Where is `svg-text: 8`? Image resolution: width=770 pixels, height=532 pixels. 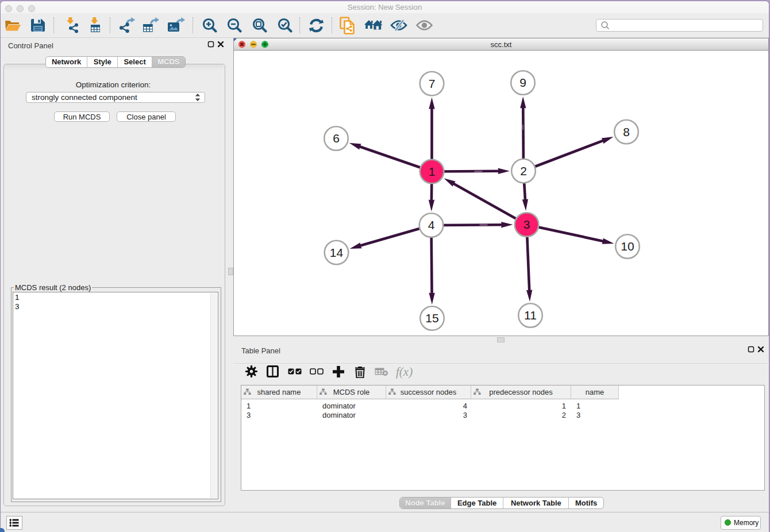 svg-text: 8 is located at coordinates (626, 132).